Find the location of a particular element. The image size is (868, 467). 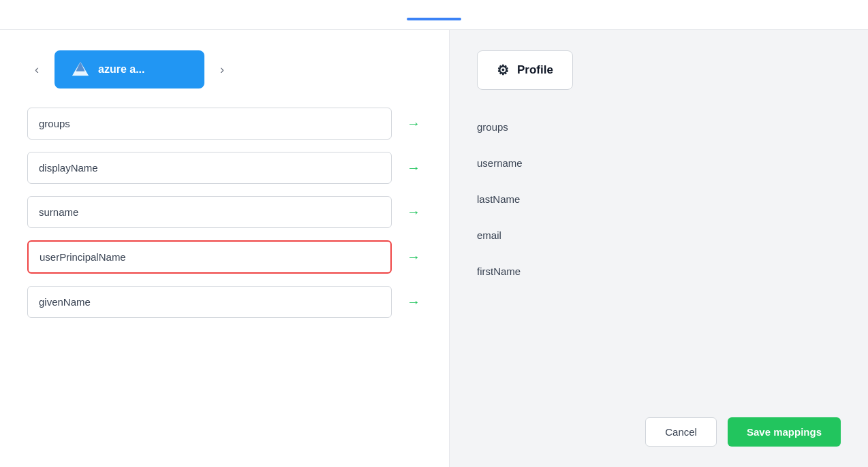

mapping-row-givenname: → is located at coordinates (225, 302).